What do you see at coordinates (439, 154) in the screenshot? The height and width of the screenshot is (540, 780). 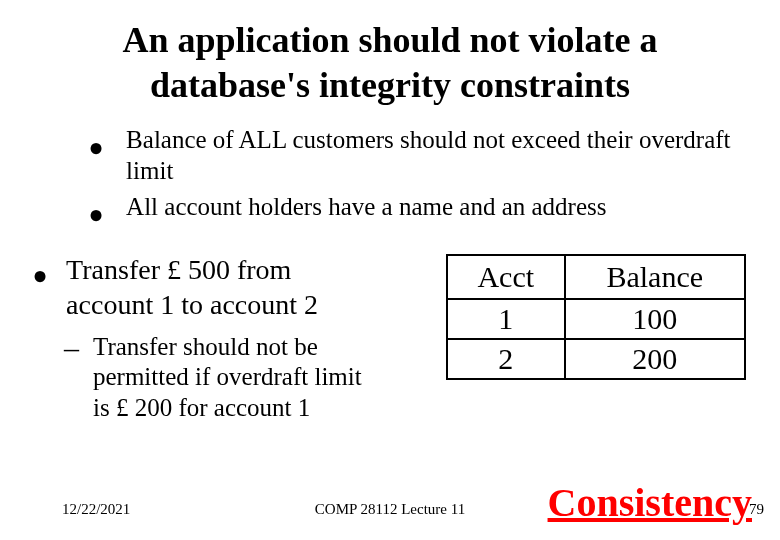 I see `bullet-text: Balance of ALL customers should not exce…` at bounding box center [439, 154].